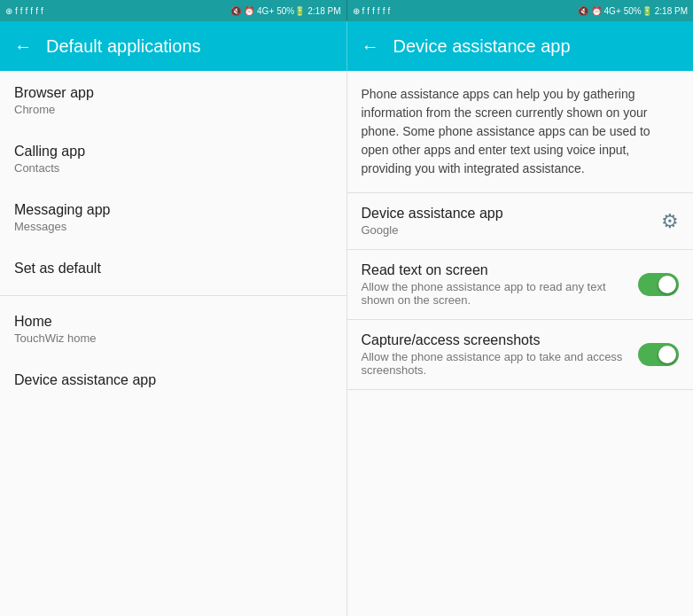  What do you see at coordinates (482, 46) in the screenshot?
I see `right-header-title: Device assistance app` at bounding box center [482, 46].